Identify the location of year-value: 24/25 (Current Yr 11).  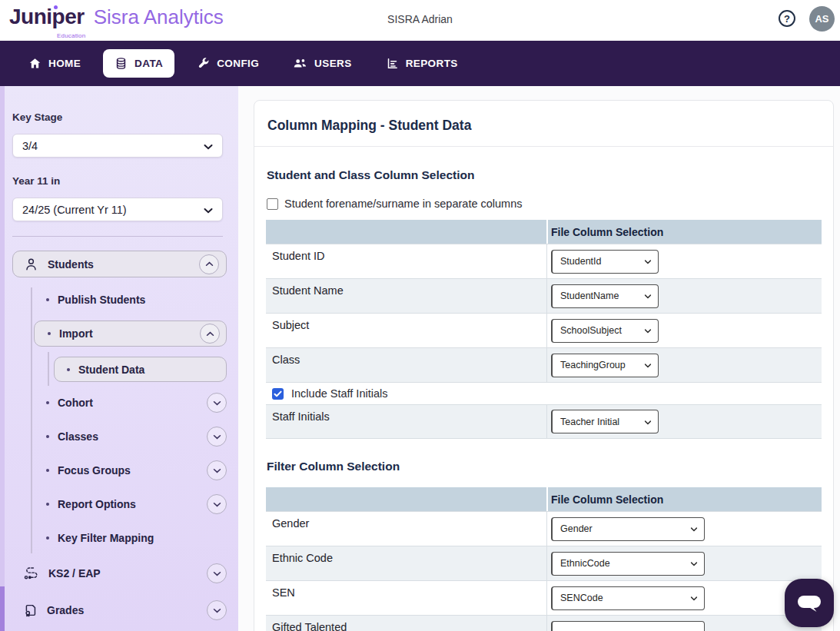
(75, 210).